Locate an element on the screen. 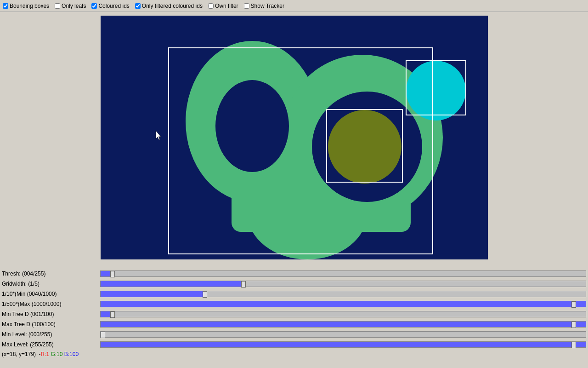 Image resolution: width=588 pixels, height=368 pixels. only-filtered-checkbox is located at coordinates (138, 6).